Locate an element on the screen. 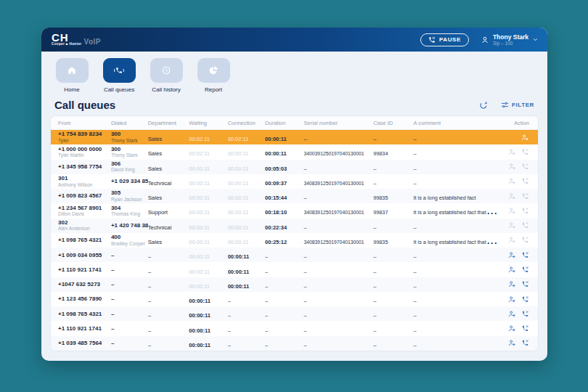  cell-waiting: 00:02:11 is located at coordinates (208, 137).